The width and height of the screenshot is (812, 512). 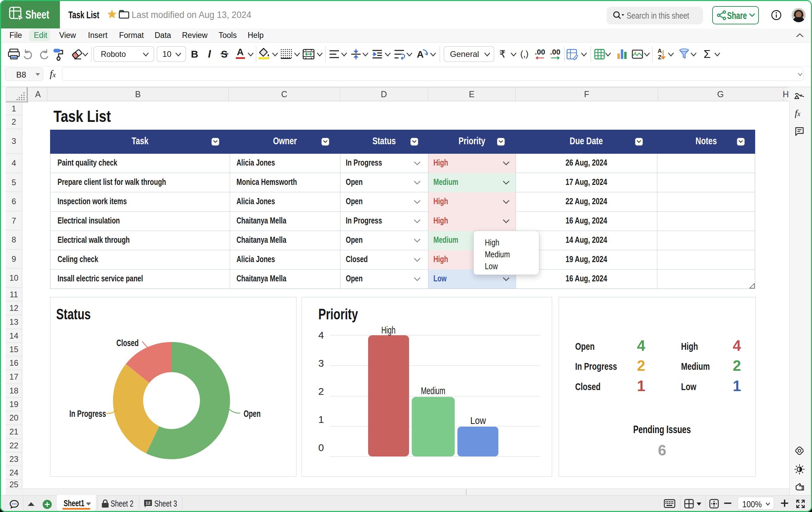 I want to click on svg-text: Medium, so click(x=433, y=391).